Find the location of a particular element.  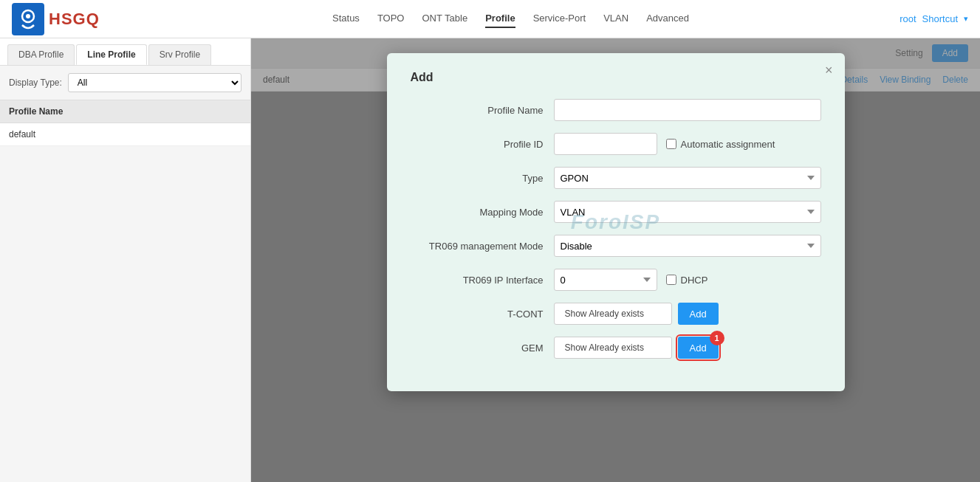

logo-area: HSGQ is located at coordinates (56, 19).